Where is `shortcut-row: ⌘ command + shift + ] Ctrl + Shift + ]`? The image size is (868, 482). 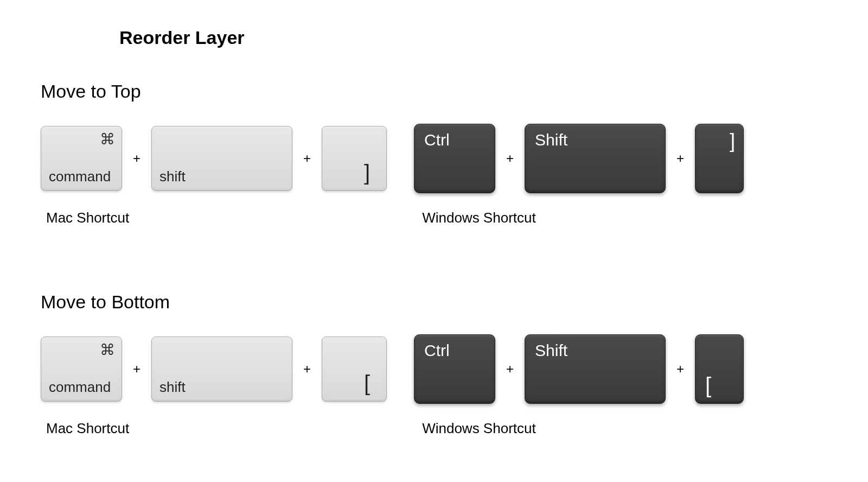
shortcut-row: ⌘ command + shift + ] Ctrl + Shift + ] is located at coordinates (434, 158).